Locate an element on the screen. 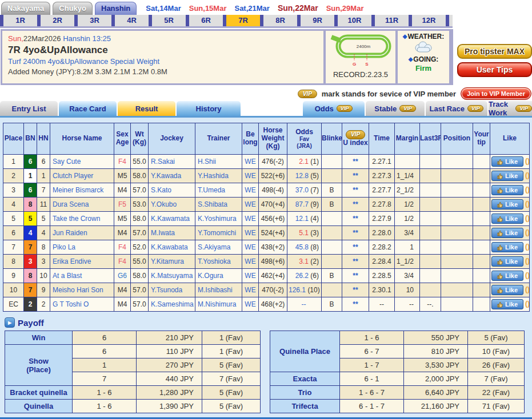  jockey-link: K.Sameshima is located at coordinates (172, 305).